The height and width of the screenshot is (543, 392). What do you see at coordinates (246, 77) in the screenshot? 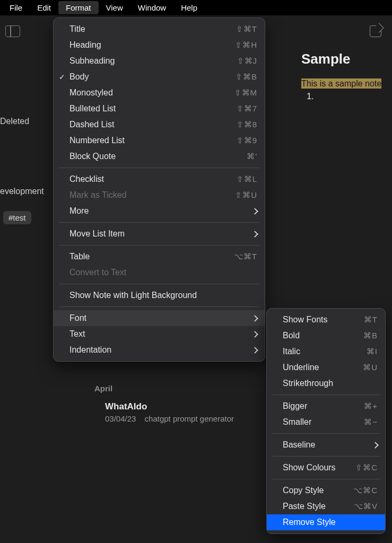
I see `keyboard-shortcut: ⇧⌘B` at bounding box center [246, 77].